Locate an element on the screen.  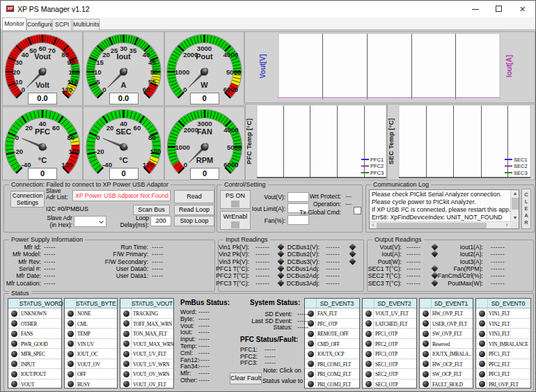
table-row: IOUTX_IMBALA... is located at coordinates (446, 354).